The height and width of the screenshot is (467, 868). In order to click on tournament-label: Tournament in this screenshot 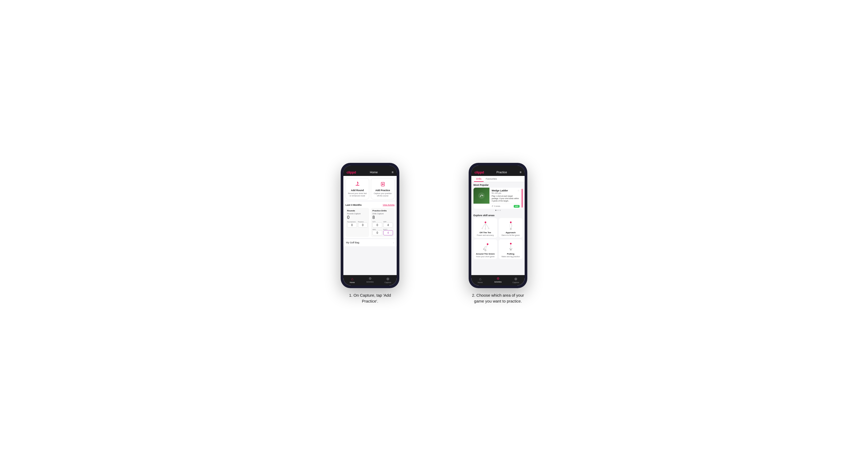, I will do `click(352, 222)`.